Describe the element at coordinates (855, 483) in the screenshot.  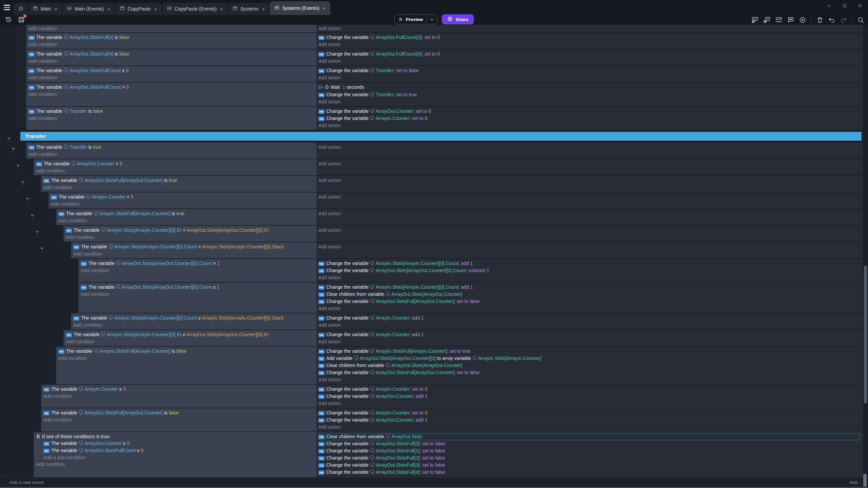
I see `add-button: Add...` at that location.